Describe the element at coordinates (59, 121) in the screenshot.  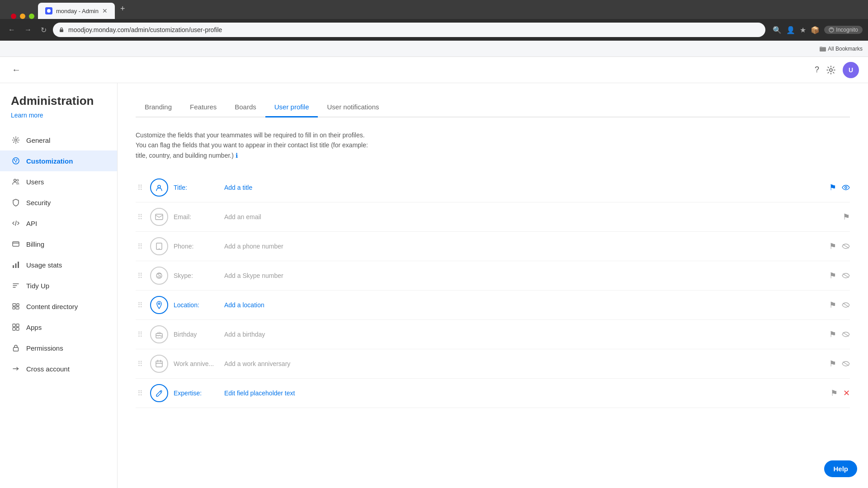
I see `learn-more-link: Learn more` at that location.